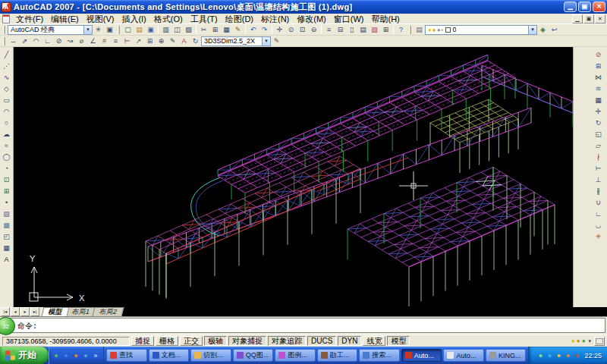 This screenshot has height=364, width=607. I want to click on pan-icon: ✛, so click(279, 30).